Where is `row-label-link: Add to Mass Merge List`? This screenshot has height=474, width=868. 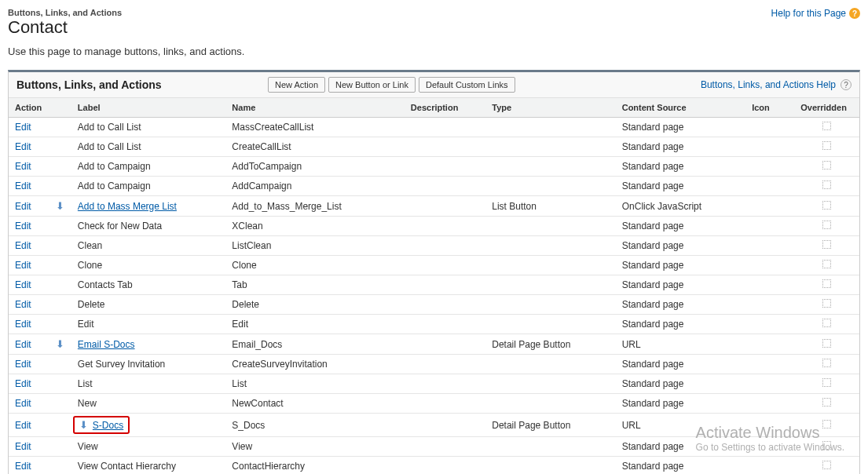
row-label-link: Add to Mass Merge List is located at coordinates (127, 206).